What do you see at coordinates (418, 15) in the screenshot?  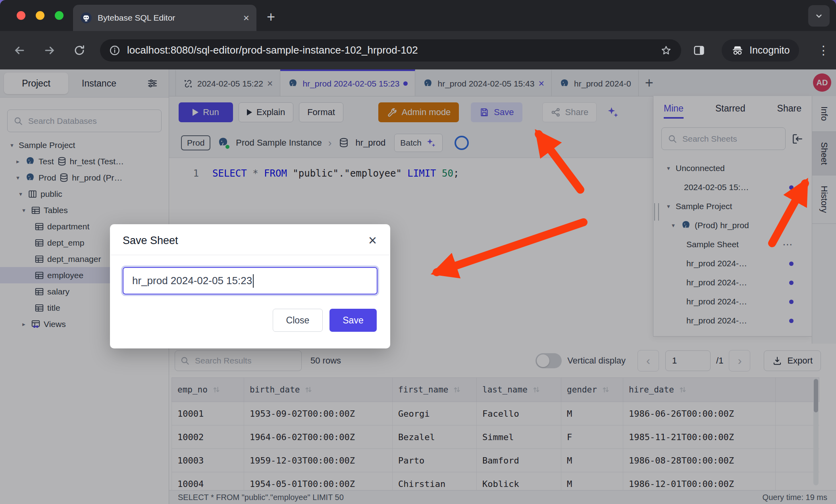 I see `browser-tabstrip: Bytebase SQL Editor × +` at bounding box center [418, 15].